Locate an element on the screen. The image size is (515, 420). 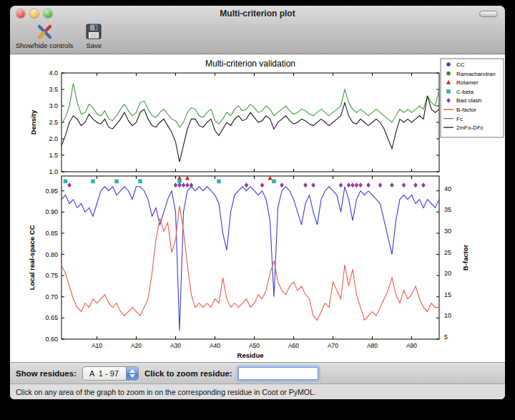
traffic-lights is located at coordinates (34, 14).